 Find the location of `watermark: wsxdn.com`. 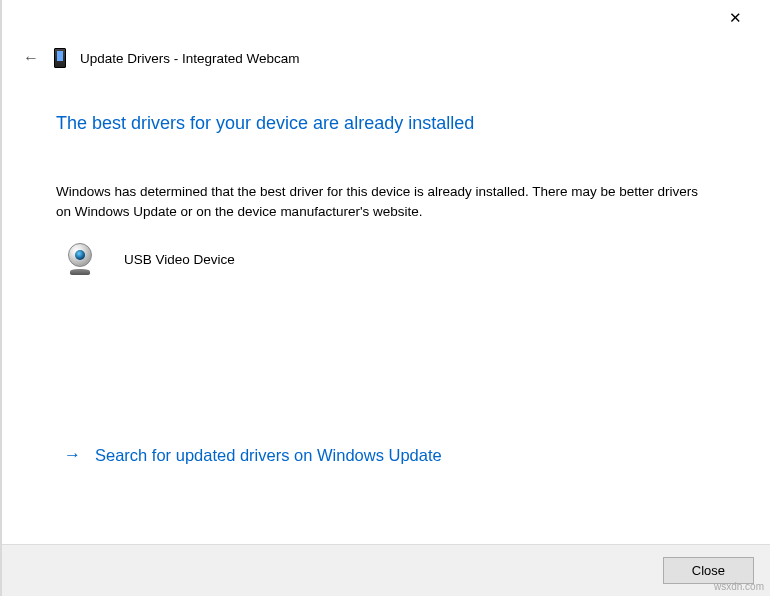

watermark: wsxdn.com is located at coordinates (739, 586).